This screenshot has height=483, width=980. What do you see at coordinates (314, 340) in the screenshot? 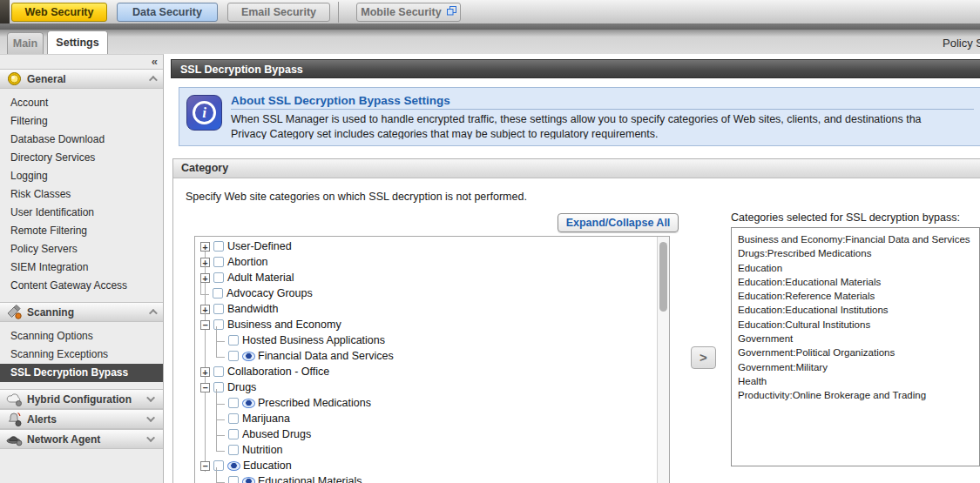
I see `category-label: Hosted Business Applications` at bounding box center [314, 340].